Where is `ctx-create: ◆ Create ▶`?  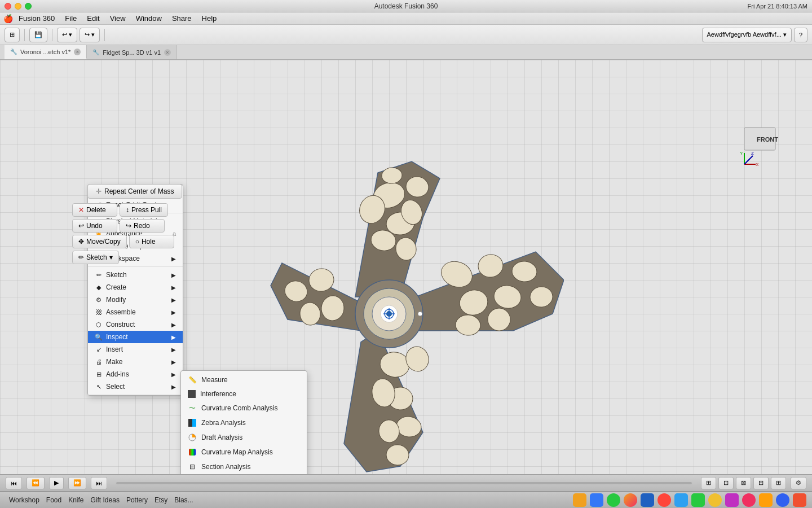 ctx-create: ◆ Create ▶ is located at coordinates (135, 287).